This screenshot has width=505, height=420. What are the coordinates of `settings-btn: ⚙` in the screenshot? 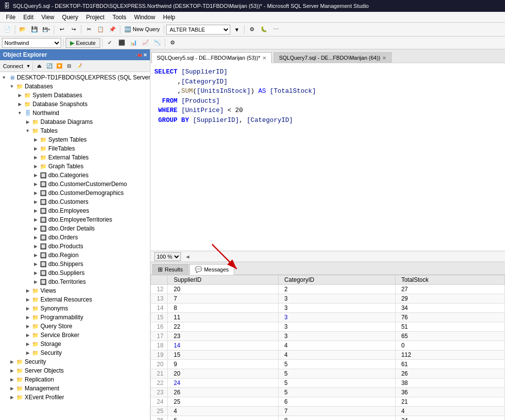 It's located at (252, 30).